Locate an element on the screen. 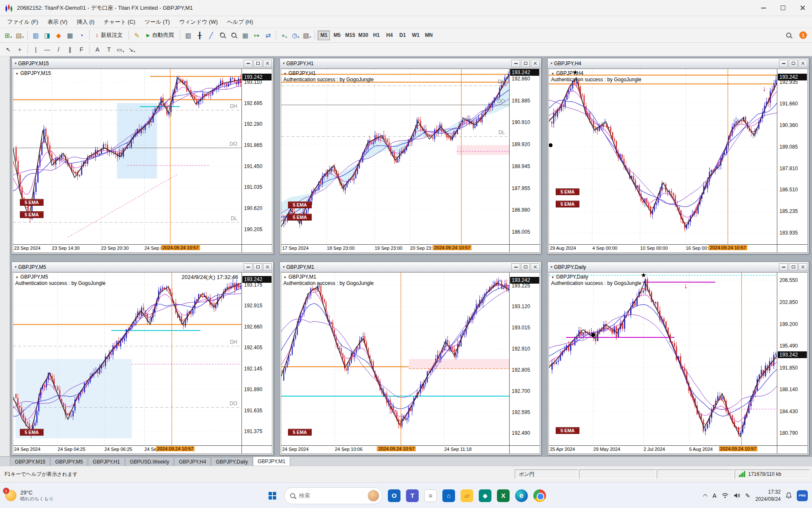  auto-trading-button: ▶ 自動売買 is located at coordinates (160, 35).